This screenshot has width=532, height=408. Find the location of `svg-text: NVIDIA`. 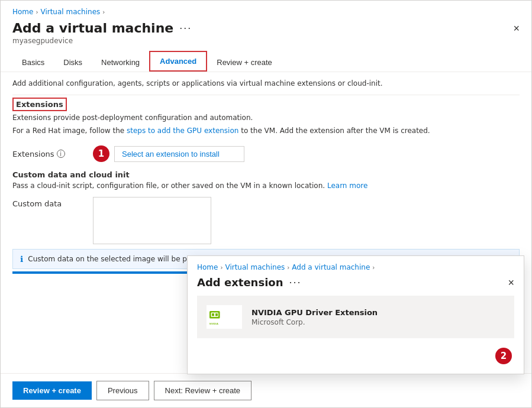

svg-text: NVIDIA is located at coordinates (214, 324).